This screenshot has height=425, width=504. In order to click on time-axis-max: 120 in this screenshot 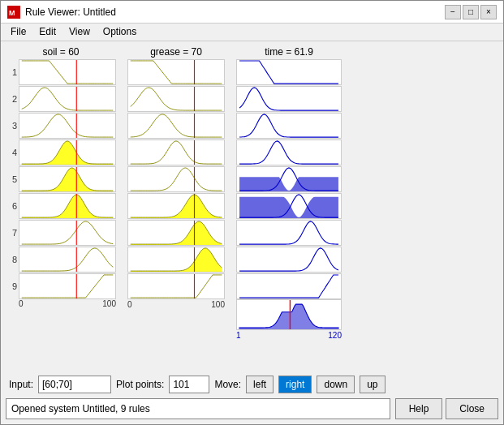, I will do `click(334, 336)`.